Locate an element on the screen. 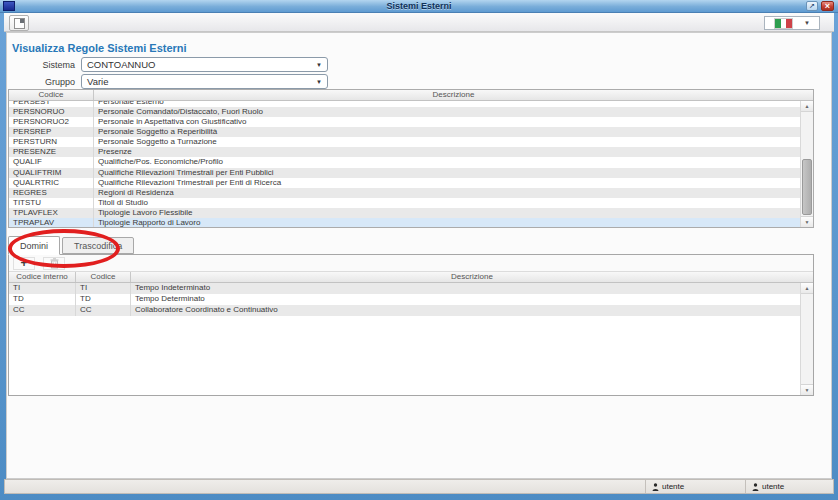  domini-table-header: Codice interno Codice Descrizione is located at coordinates (411, 278).